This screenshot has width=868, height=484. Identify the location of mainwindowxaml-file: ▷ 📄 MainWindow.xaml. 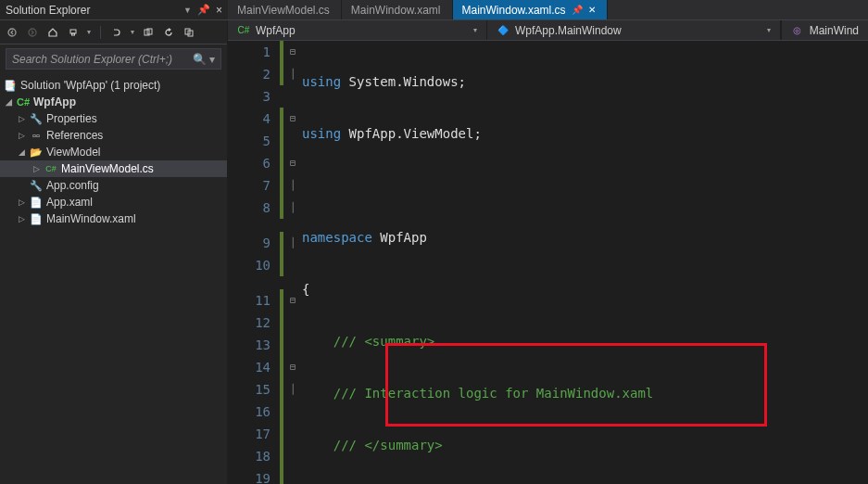
(113, 219).